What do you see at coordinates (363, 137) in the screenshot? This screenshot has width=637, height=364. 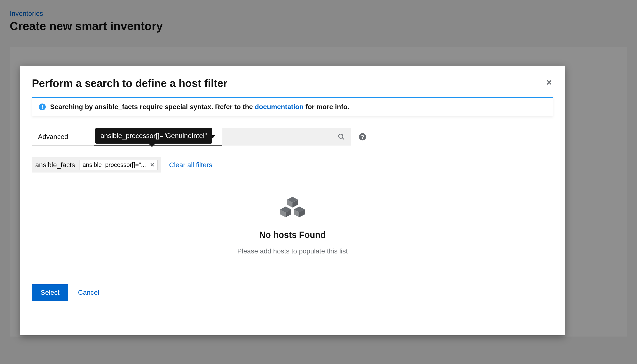 I see `question-circle-icon: ?` at bounding box center [363, 137].